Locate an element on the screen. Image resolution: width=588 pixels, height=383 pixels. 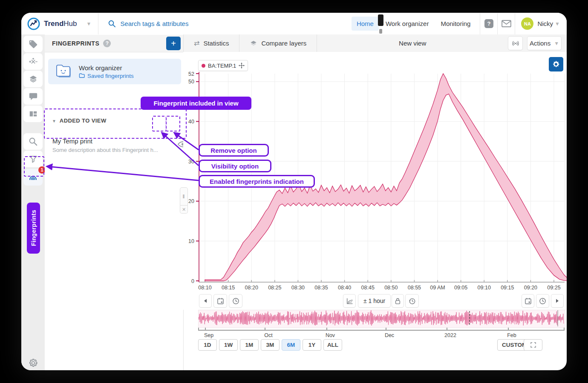
layers-icon is located at coordinates (254, 43).